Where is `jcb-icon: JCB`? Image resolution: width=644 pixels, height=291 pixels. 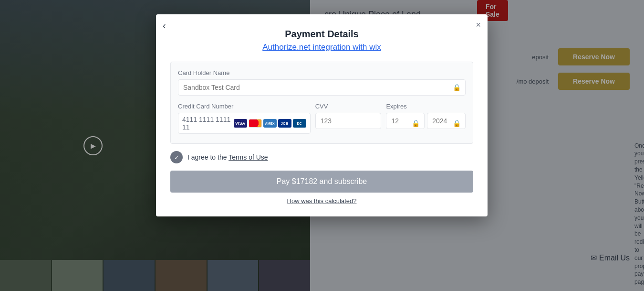 jcb-icon: JCB is located at coordinates (285, 123).